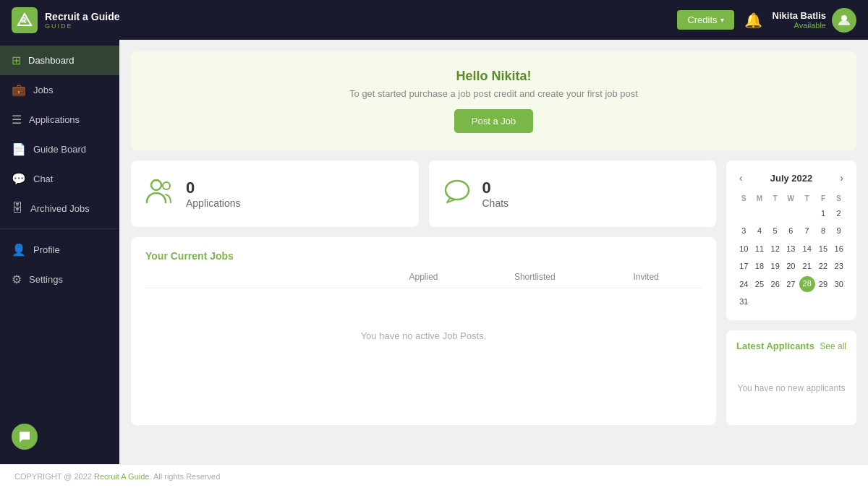  Describe the element at coordinates (791, 231) in the screenshot. I see `cal-day-6: 6` at that location.